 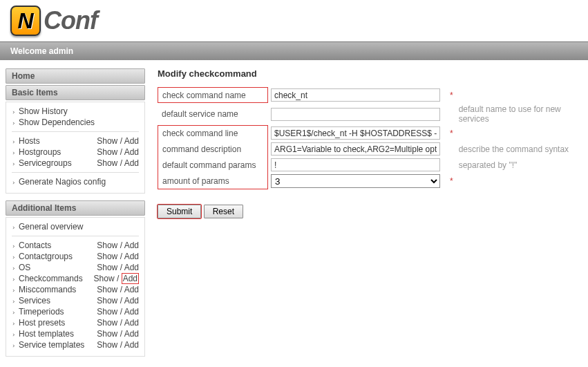 What do you see at coordinates (131, 312) in the screenshot?
I see `add-link-timeperiods: Add` at bounding box center [131, 312].